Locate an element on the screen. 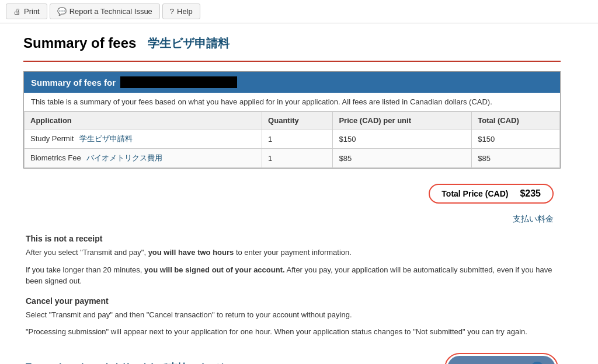 The image size is (598, 364). page-title: Summary of fees is located at coordinates (79, 43).